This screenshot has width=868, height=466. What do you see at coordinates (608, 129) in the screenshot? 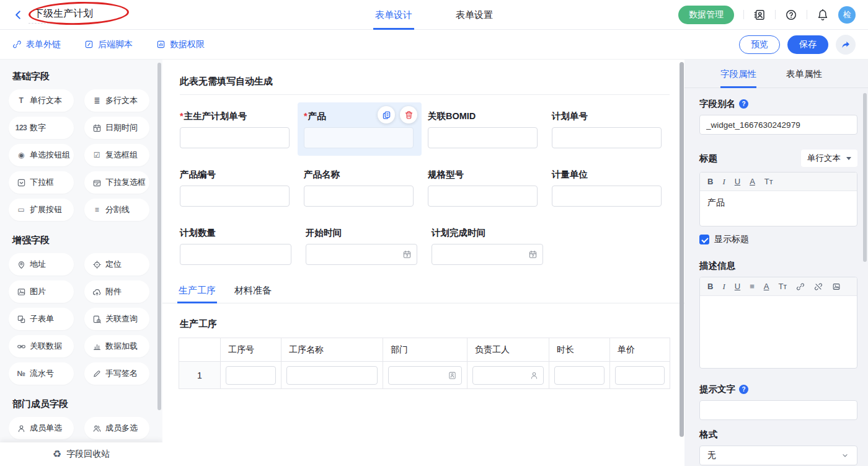
I see `canvas-field: 计划单号` at bounding box center [608, 129].